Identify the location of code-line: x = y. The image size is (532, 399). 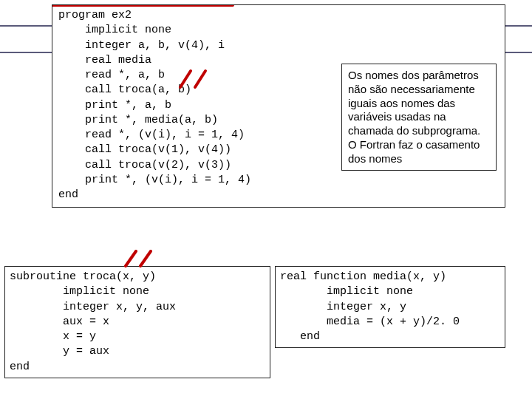
(137, 337).